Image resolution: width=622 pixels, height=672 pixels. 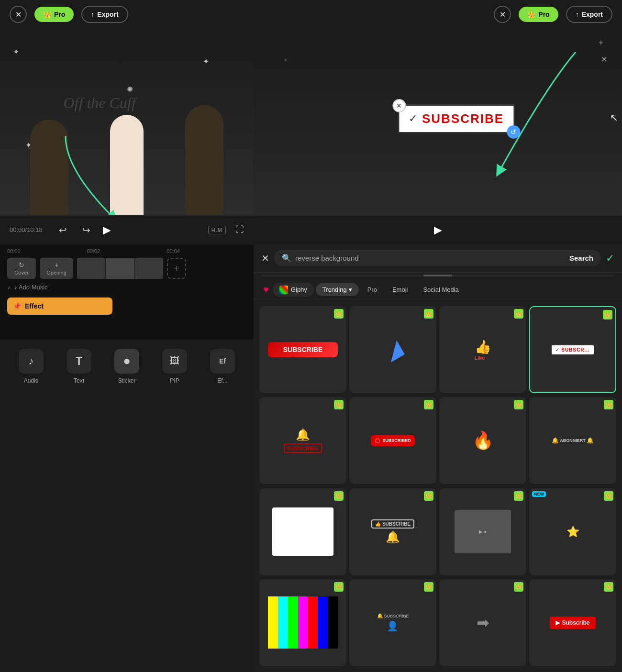 What do you see at coordinates (303, 441) in the screenshot?
I see `sticker-bell-content: 🔔 SUBSCRIBE` at bounding box center [303, 441].